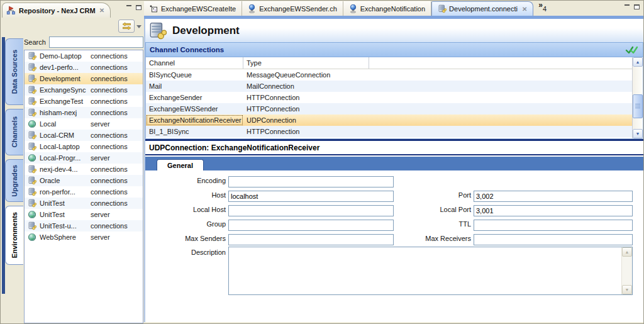  Describe the element at coordinates (195, 75) in the screenshot. I see `cell-channel: BISyncQueue` at that location.